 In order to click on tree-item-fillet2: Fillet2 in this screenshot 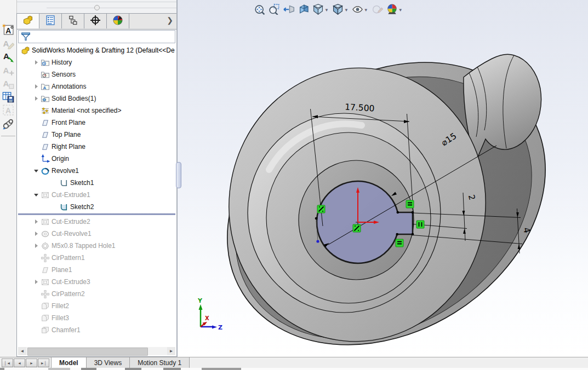, I will do `click(96, 306)`.